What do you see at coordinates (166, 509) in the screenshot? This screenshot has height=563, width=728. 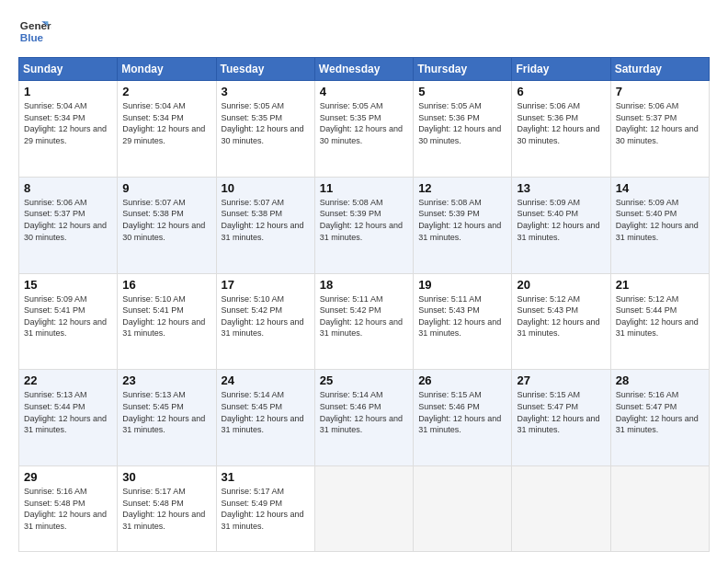 I see `day-info: Sunrise: 5:17 AMSunset: 5:48 PMDaylight:…` at bounding box center [166, 509].